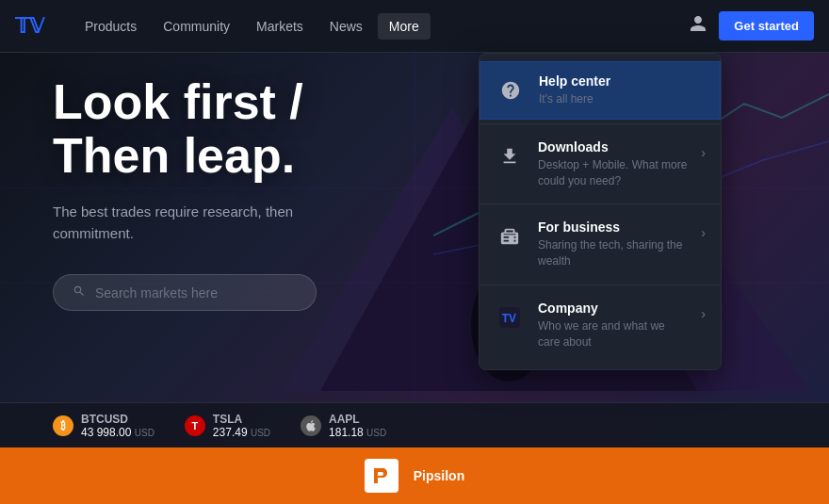 This screenshot has height=504, width=829. I want to click on ticker-bar: ₿ BTCUSD 43 998.00 USD T TSLA 237.49 USD…, so click(414, 425).